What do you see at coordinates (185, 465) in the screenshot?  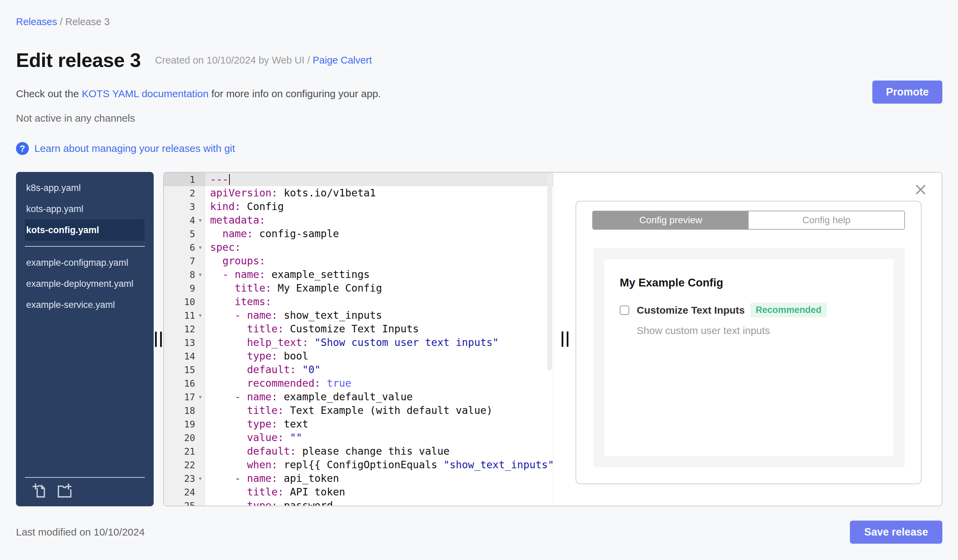 I see `gutter-line-22: 22` at bounding box center [185, 465].